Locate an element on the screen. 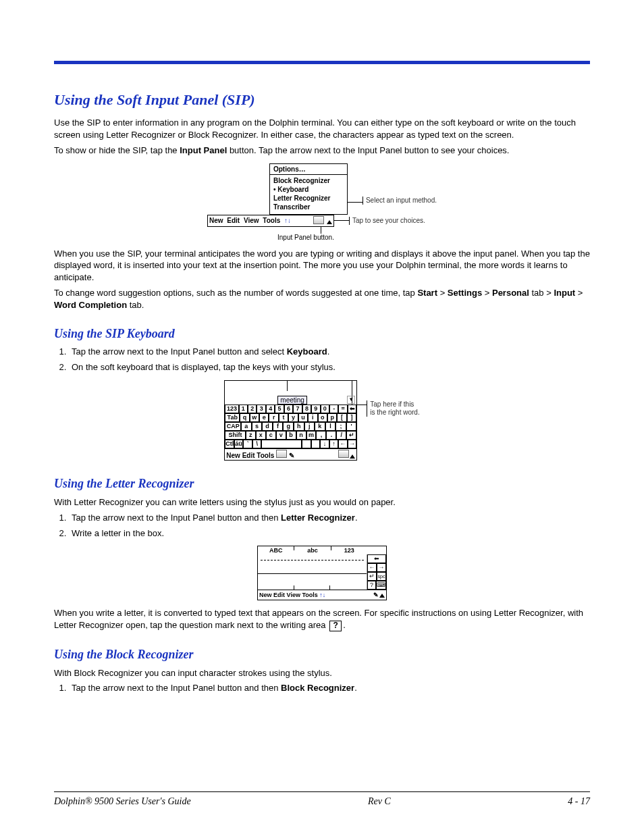 The image size is (644, 834). key is located at coordinates (306, 444).